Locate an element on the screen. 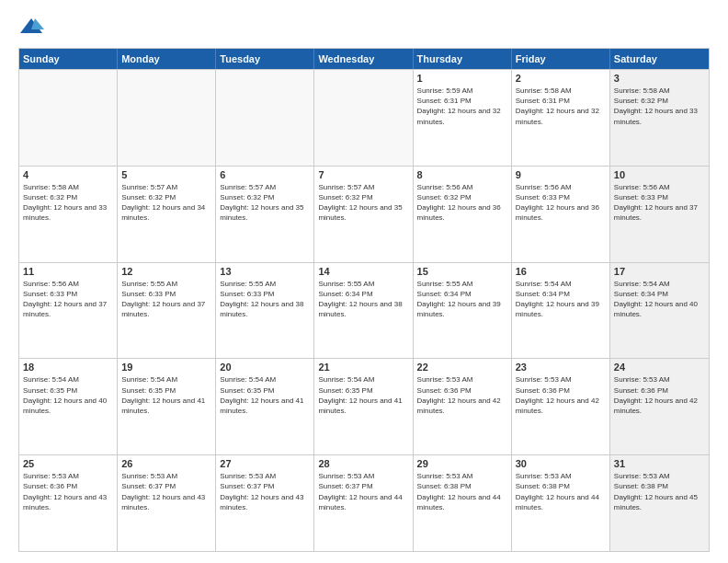 The width and height of the screenshot is (728, 563). header-day-thursday: Thursday is located at coordinates (463, 59).